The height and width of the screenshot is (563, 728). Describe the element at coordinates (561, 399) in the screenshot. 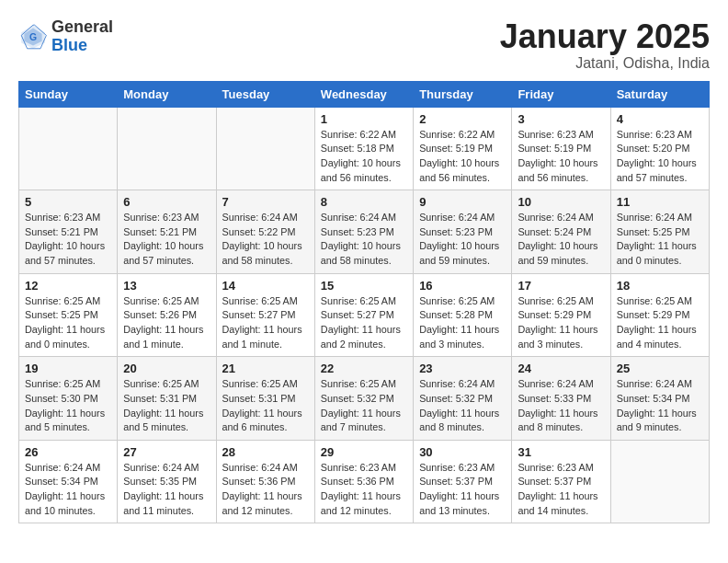

I see `calendar-cell: 24Sunrise: 6:24 AM Sunset: 5:33 PM Dayli…` at that location.